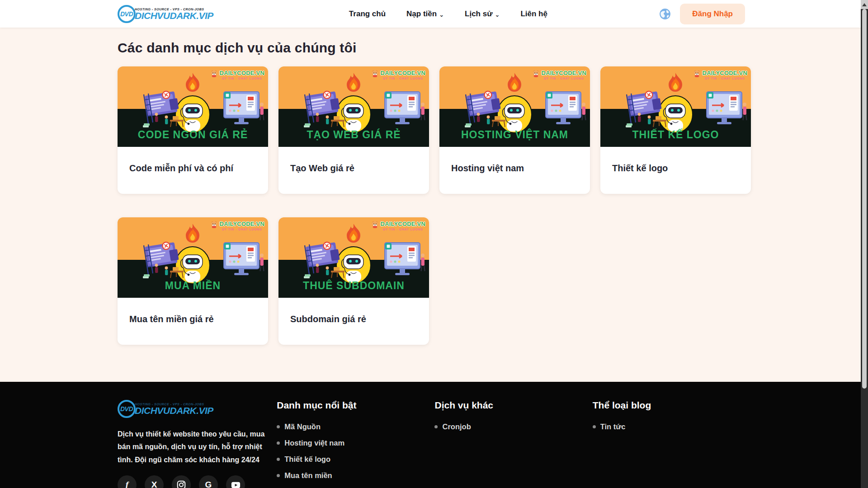  Describe the element at coordinates (514, 130) in the screenshot. I see `service-card-hosting: DAILYCODE.VN UY TIN - CHAT LUONG HOSTING…` at that location.